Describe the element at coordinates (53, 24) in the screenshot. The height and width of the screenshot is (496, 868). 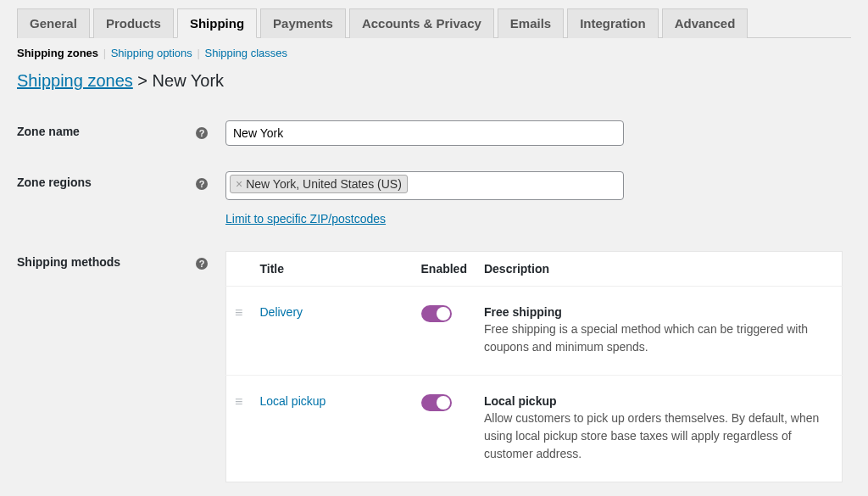
I see `tab-general: General` at that location.